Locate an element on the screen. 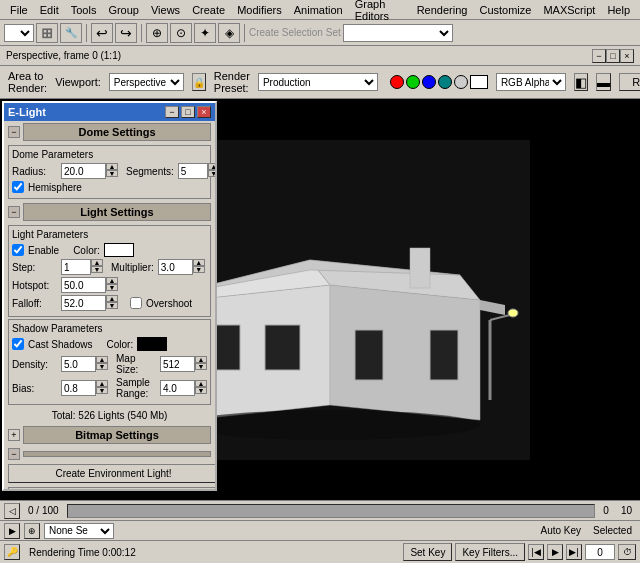 This screenshot has width=640, height=563. toolbar-btn-7: ✦ is located at coordinates (205, 33).